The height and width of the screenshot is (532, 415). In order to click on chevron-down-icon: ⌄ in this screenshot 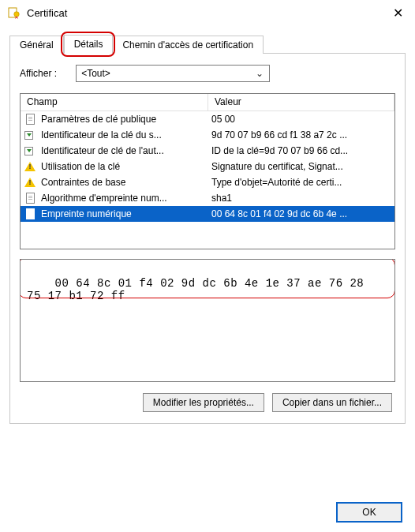, I will do `click(260, 73)`.